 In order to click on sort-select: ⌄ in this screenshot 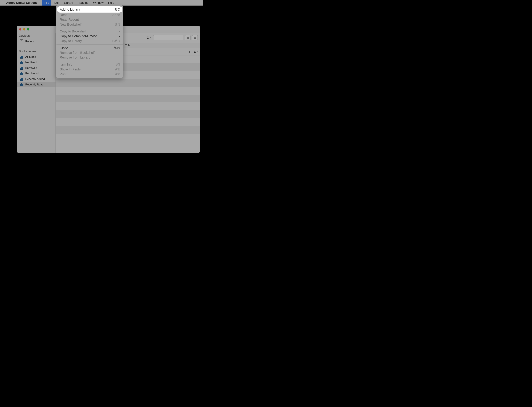, I will do `click(168, 38)`.